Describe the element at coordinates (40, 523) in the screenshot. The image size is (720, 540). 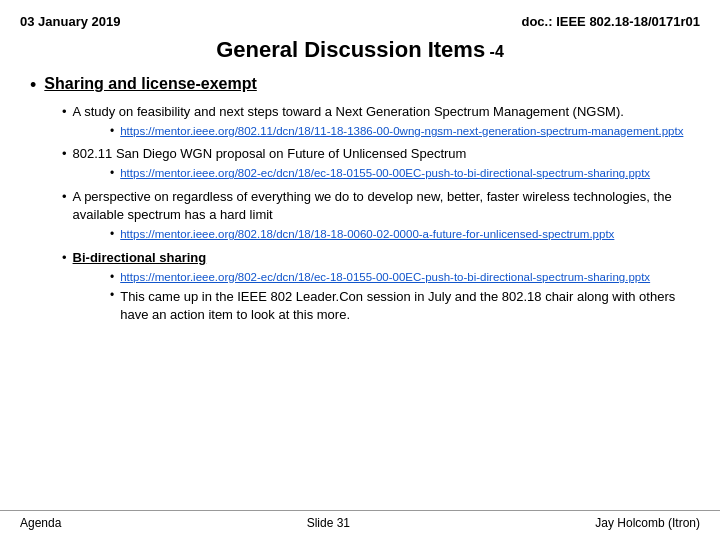
I see `footer-left: Agenda` at that location.